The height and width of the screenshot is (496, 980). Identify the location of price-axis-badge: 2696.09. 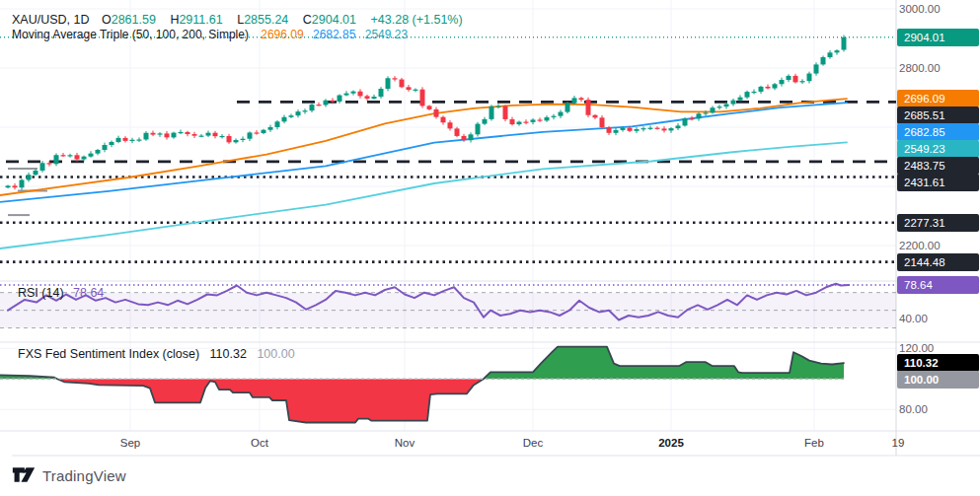
(938, 99).